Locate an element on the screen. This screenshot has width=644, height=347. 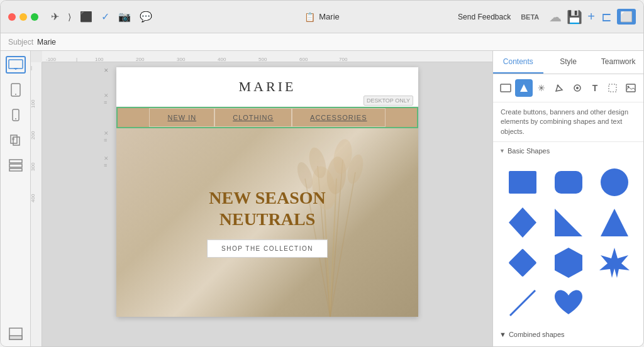
frame-active-icon: ⬜ is located at coordinates (626, 16).